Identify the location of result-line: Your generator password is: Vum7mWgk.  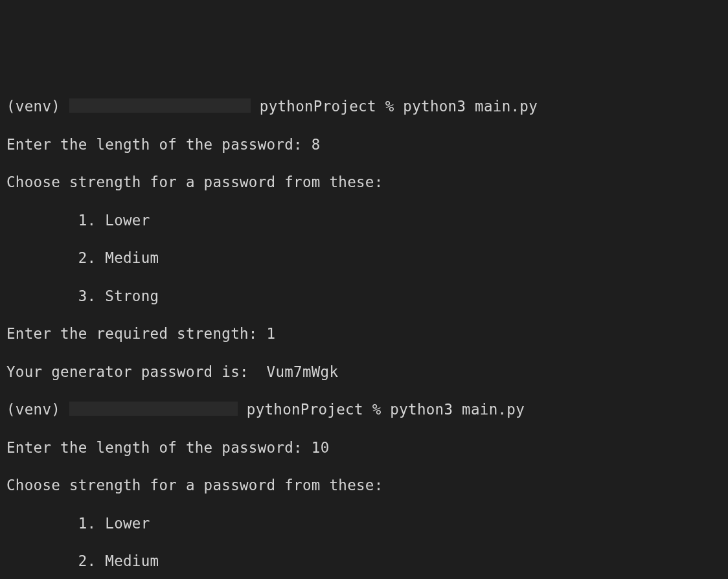
(364, 372).